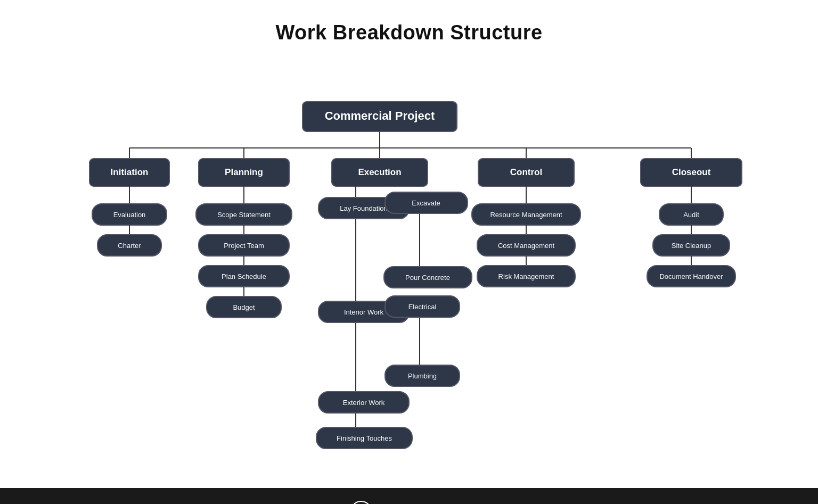 This screenshot has width=818, height=504. Describe the element at coordinates (526, 172) in the screenshot. I see `node-control-label: Control` at that location.